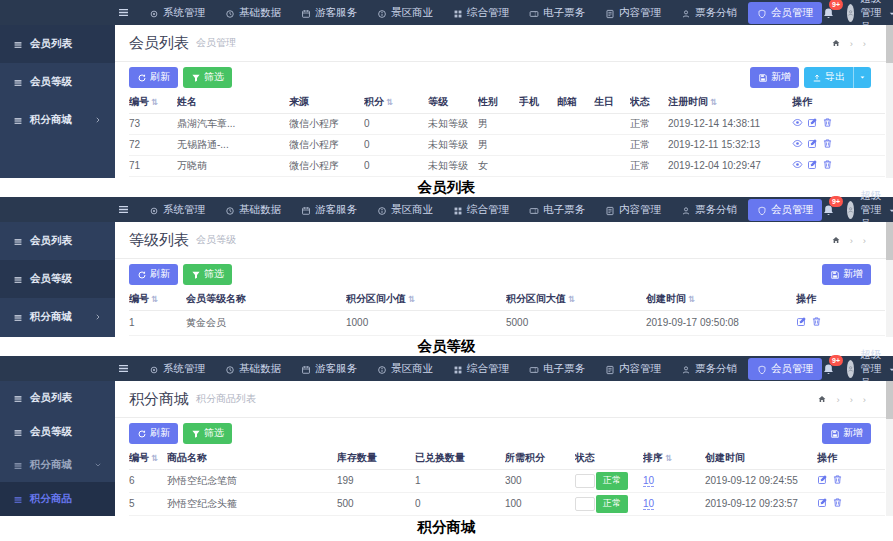  I want to click on column-header-创建时间: 创建时间⇅, so click(721, 300).